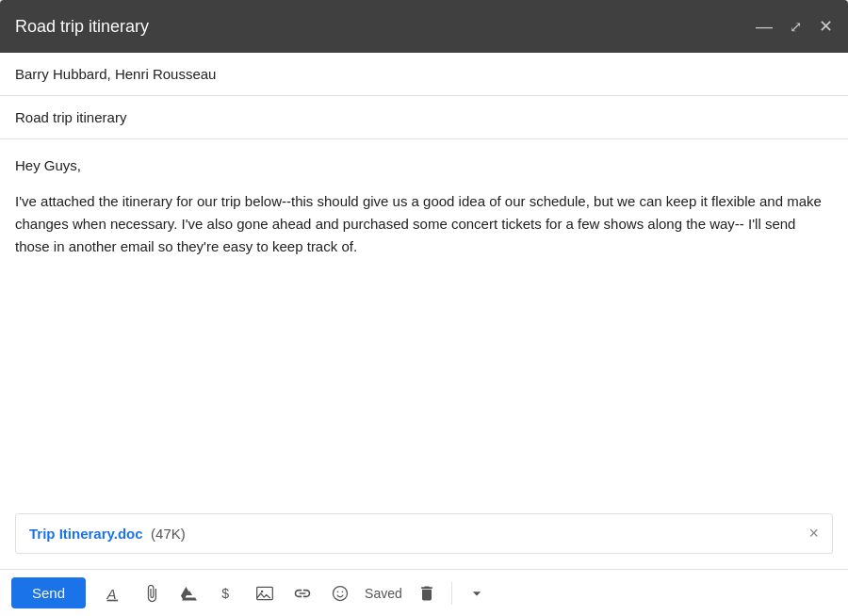  Describe the element at coordinates (422, 224) in the screenshot. I see `body-main: I've attached the itinerary for our trip…` at that location.